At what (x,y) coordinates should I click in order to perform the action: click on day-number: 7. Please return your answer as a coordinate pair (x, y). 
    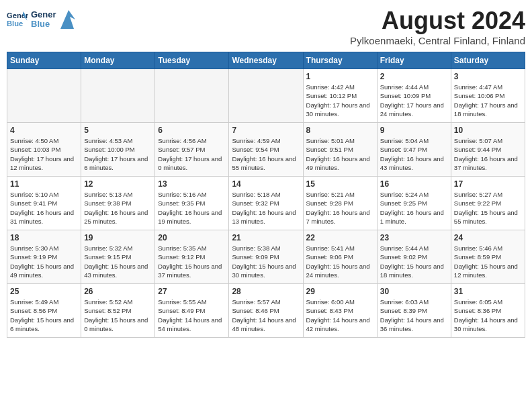
    Looking at the image, I should click on (266, 130).